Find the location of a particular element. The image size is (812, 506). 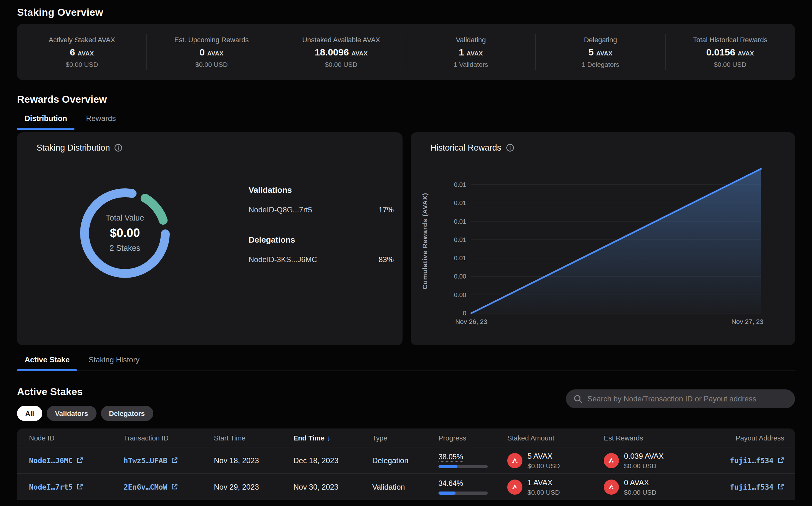

historical-rewards-chart: 00.000.000.010.010.010.010.01Cumulative … is located at coordinates (592, 248).